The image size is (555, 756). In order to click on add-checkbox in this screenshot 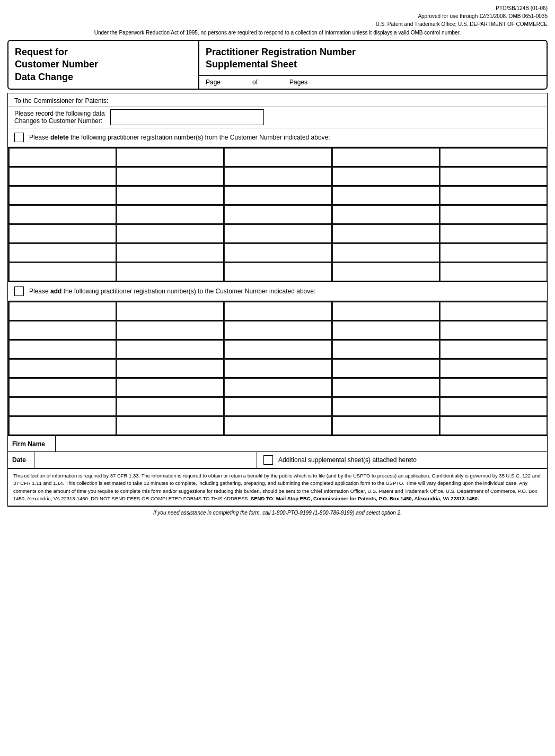, I will do `click(19, 291)`.